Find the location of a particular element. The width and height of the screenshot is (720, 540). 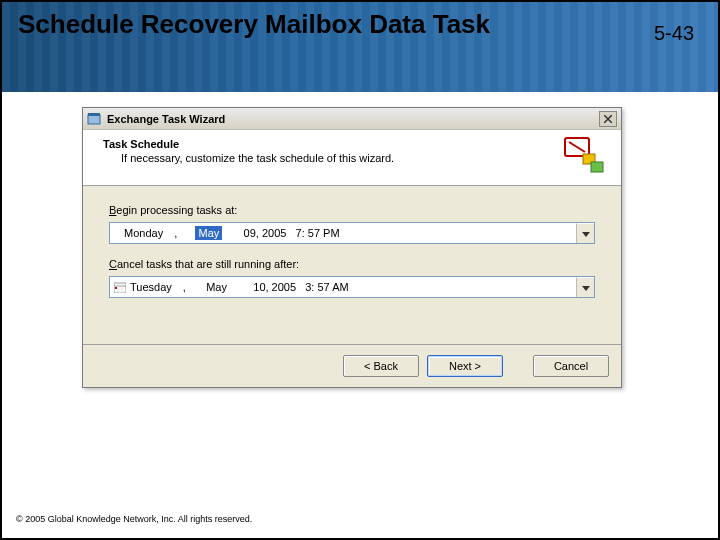

begin-day: Monday is located at coordinates (138, 233).